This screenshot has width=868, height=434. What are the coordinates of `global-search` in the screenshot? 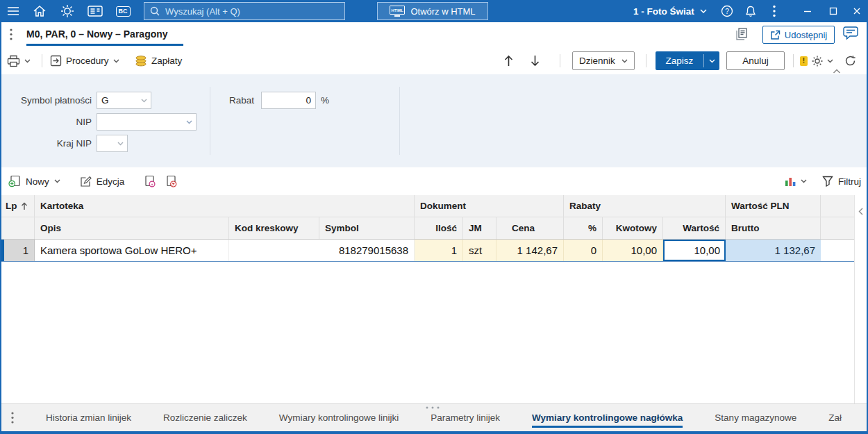 It's located at (244, 11).